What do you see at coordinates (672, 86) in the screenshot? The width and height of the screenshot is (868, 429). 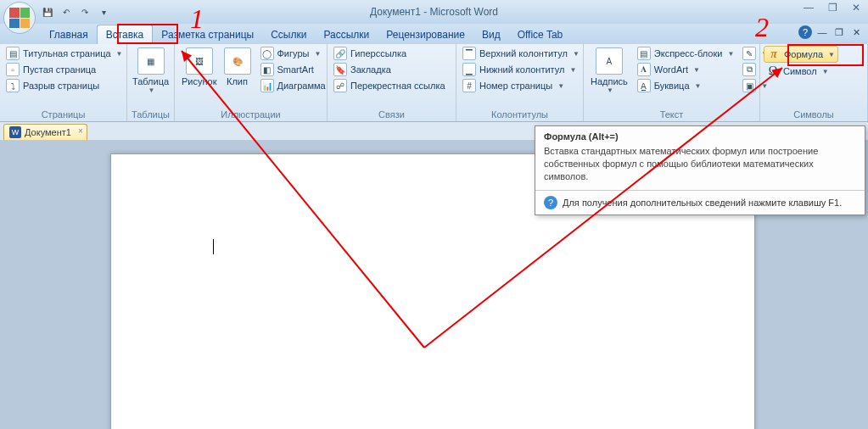 I see `drop-cap-label: Буквица` at bounding box center [672, 86].